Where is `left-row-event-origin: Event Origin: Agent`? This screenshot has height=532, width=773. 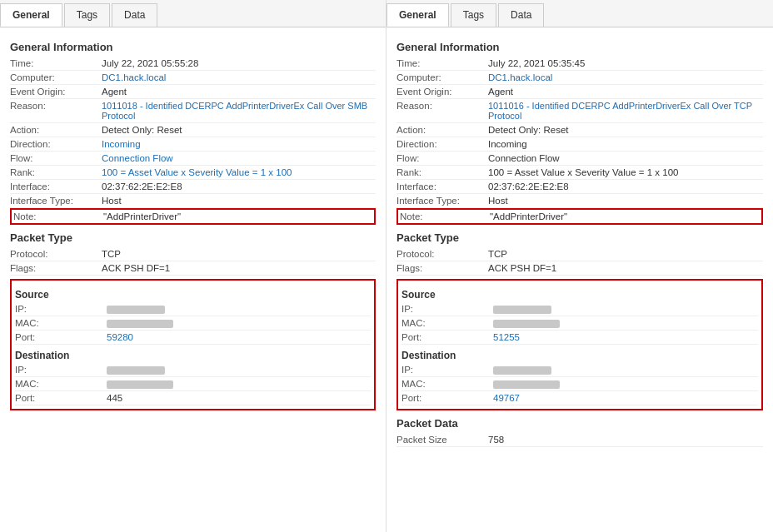 left-row-event-origin: Event Origin: Agent is located at coordinates (193, 92).